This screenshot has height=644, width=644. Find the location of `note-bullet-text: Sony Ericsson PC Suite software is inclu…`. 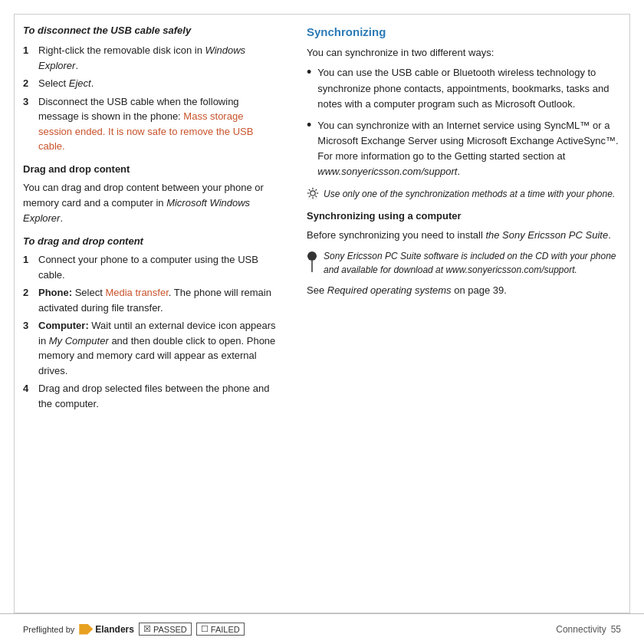

note-bullet-text: Sony Ericsson PC Suite software is inclu… is located at coordinates (472, 263).